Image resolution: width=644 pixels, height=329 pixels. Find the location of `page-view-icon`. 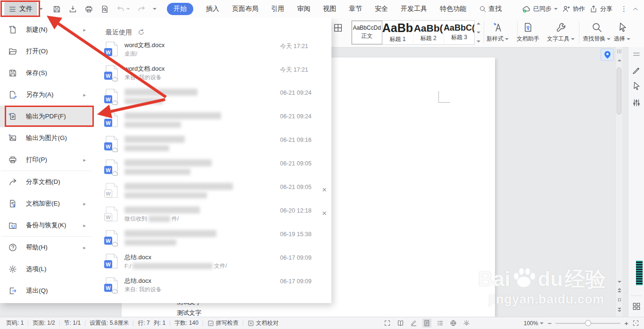

page-view-icon is located at coordinates (427, 323).